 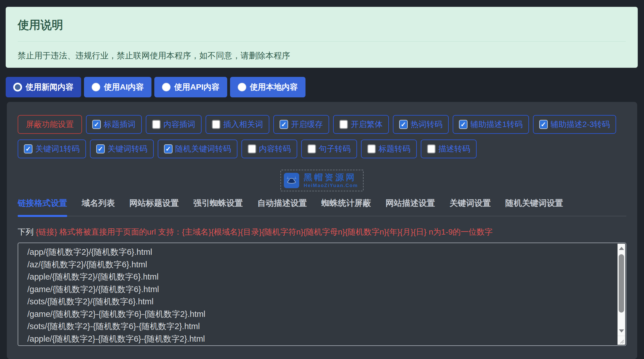 I want to click on link-format-line: /app/{随机数字2}-{随机数字6}-{随机数字2}.html, so click(x=318, y=346).